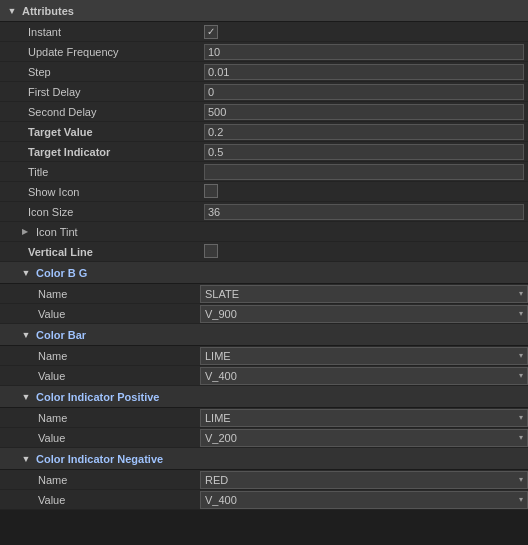 The height and width of the screenshot is (545, 528). Describe the element at coordinates (364, 356) in the screenshot. I see `select-color-bar-name: LIME ▾` at that location.